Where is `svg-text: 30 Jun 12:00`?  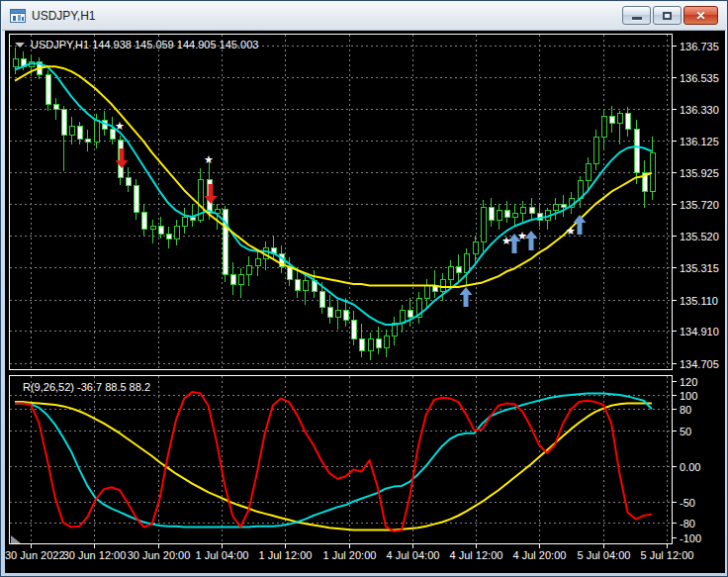 svg-text: 30 Jun 12:00 is located at coordinates (95, 555).